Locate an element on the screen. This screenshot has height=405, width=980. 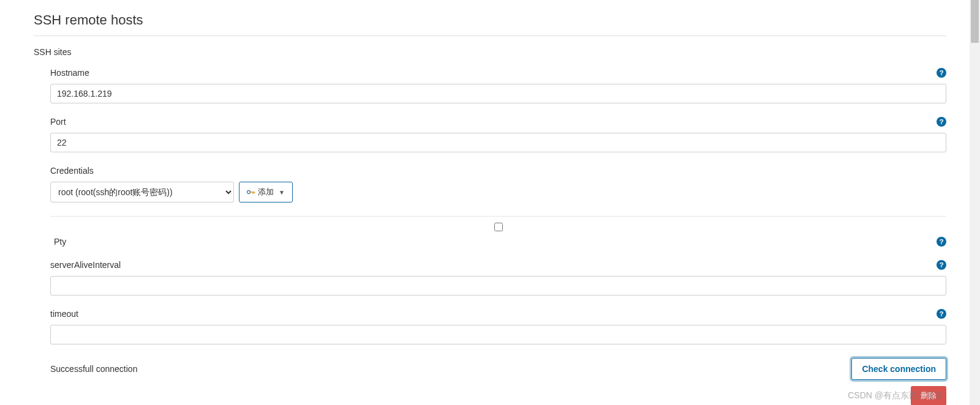
timeout-label: timeout is located at coordinates (64, 314).